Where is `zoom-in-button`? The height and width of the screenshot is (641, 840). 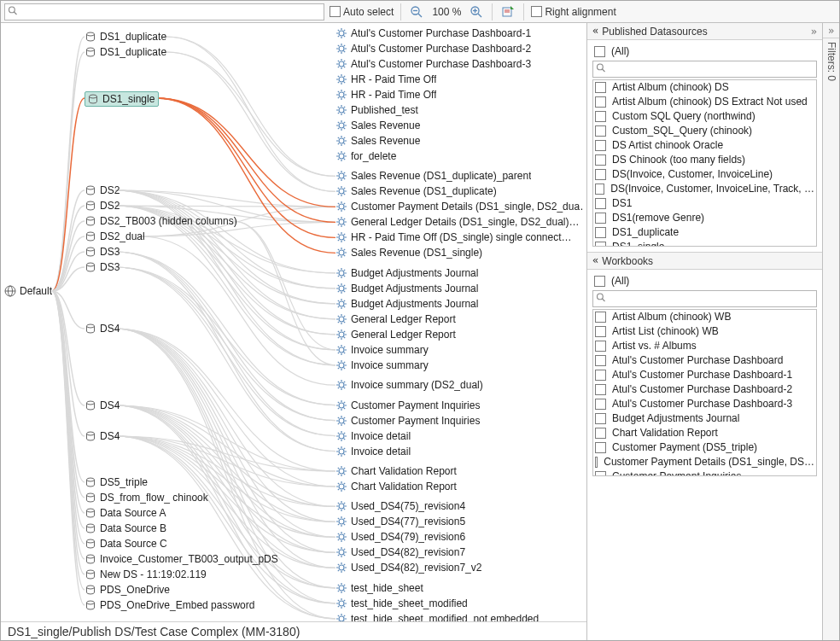
zoom-in-button is located at coordinates (476, 12).